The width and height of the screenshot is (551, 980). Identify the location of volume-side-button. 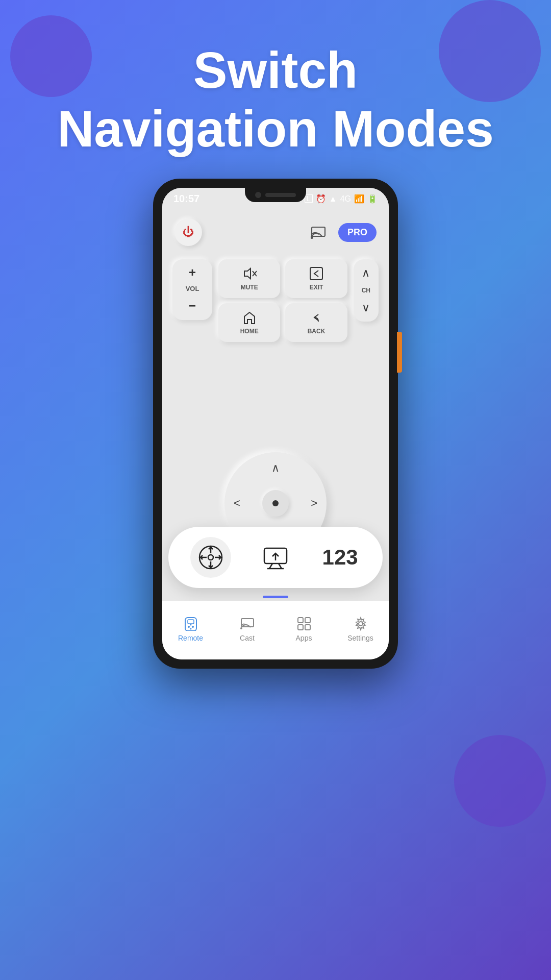
(399, 352).